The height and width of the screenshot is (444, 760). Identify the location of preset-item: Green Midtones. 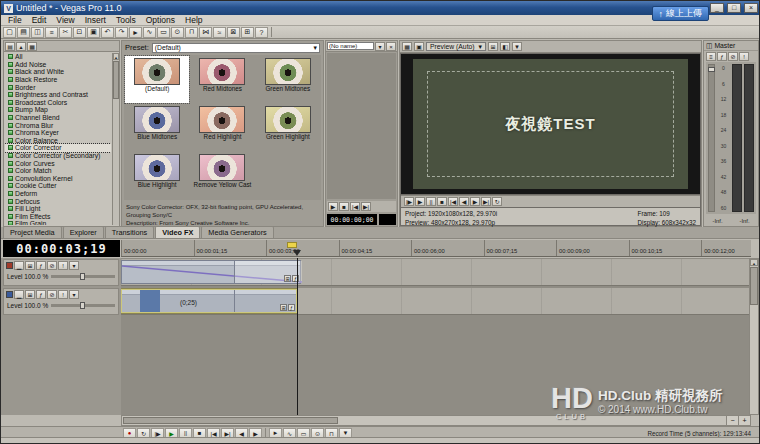
(288, 80).